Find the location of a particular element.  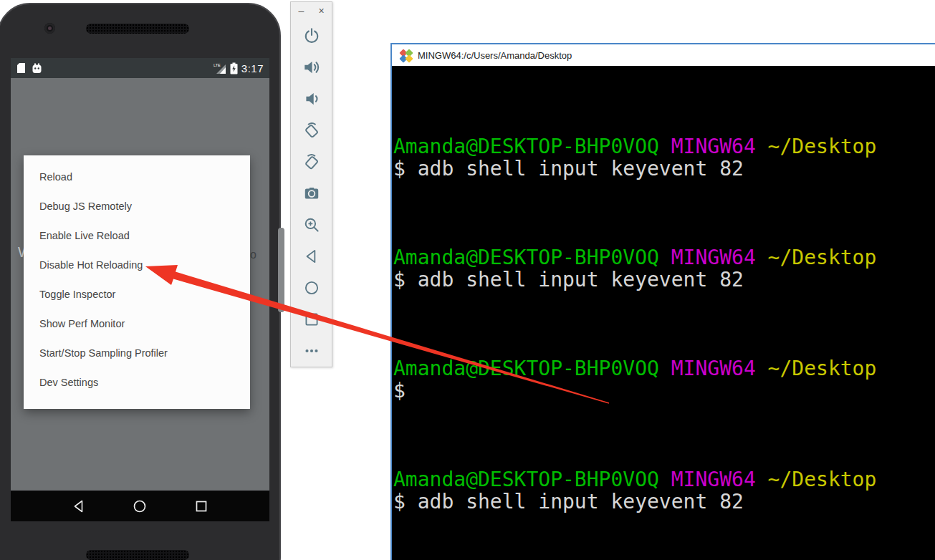

rotate-left-icon is located at coordinates (312, 130).